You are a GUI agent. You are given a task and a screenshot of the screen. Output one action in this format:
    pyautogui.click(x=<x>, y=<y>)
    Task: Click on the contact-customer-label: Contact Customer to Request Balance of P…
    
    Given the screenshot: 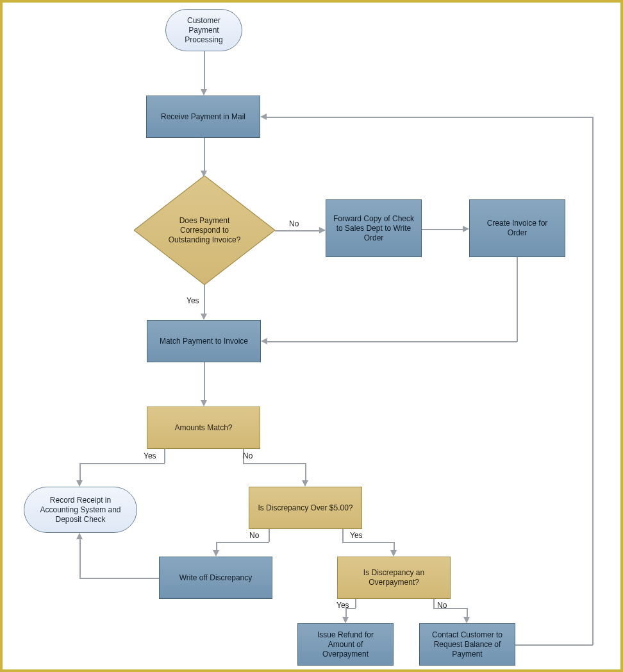 What is the action you would take?
    pyautogui.click(x=467, y=645)
    